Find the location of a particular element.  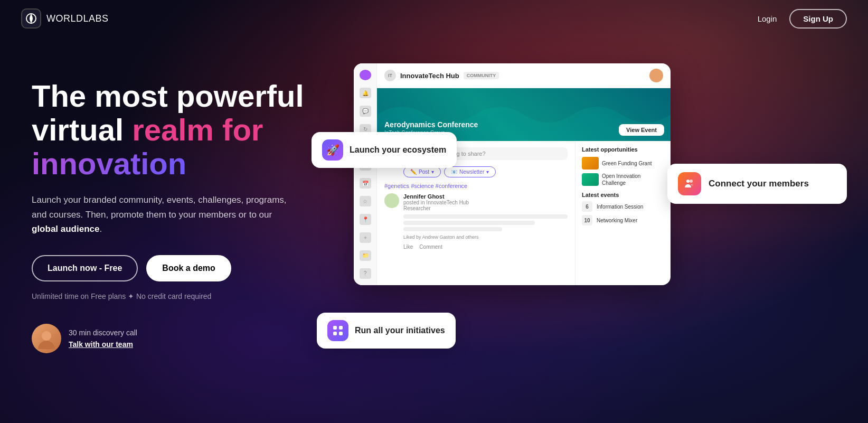

feed-bars is located at coordinates (486, 223).